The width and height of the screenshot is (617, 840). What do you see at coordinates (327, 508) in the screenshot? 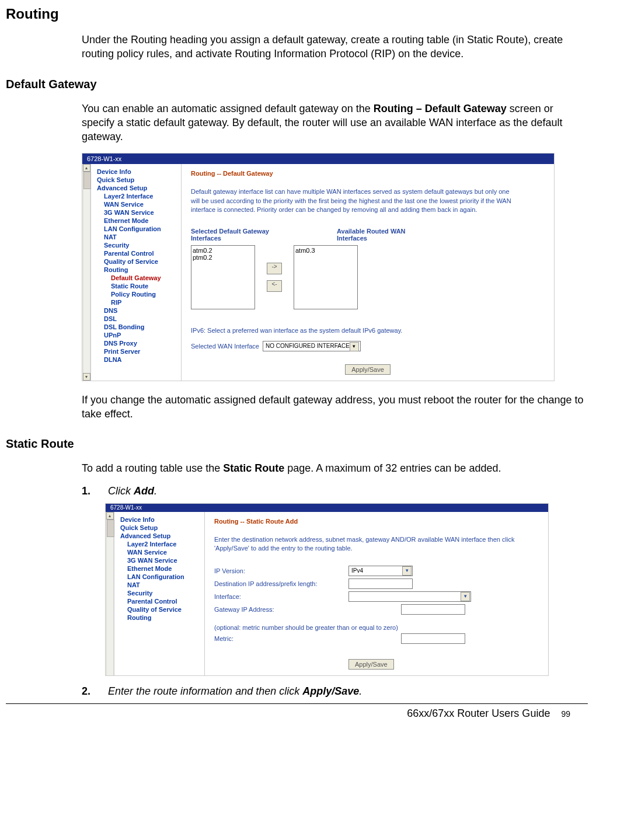
I see `window-titlebar-2: 6728-W1-xx` at bounding box center [327, 508].